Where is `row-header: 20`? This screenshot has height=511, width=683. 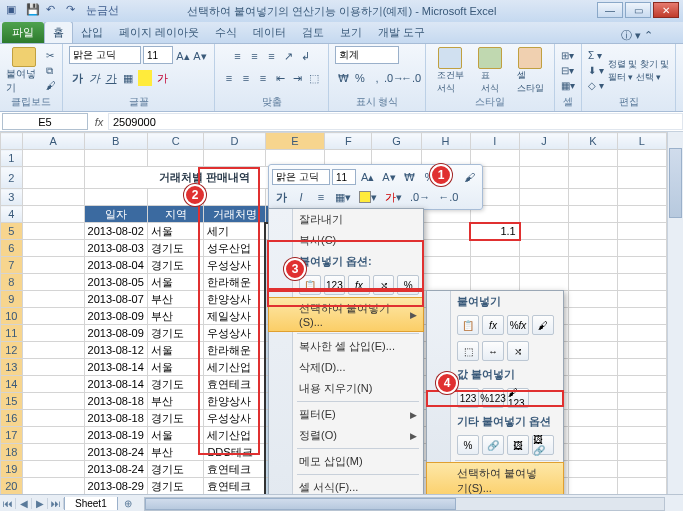
row-header: 20 is located at coordinates (12, 486).